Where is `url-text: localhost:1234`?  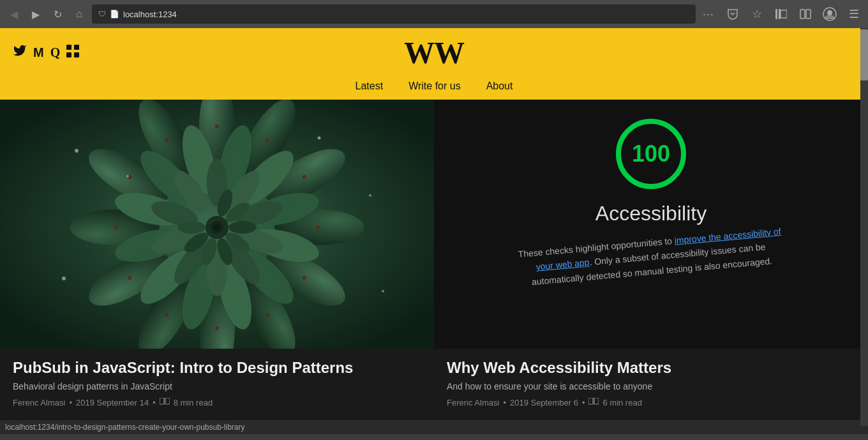
url-text: localhost:1234 is located at coordinates (406, 14).